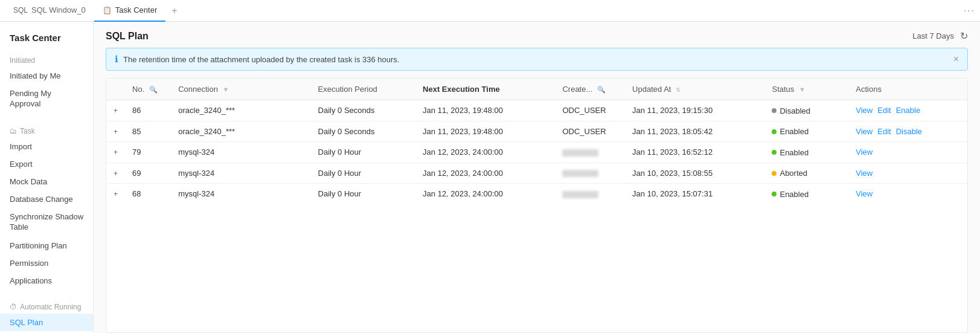 The height and width of the screenshot is (333, 980). I want to click on sidebar-item-label: Database Change, so click(41, 199).